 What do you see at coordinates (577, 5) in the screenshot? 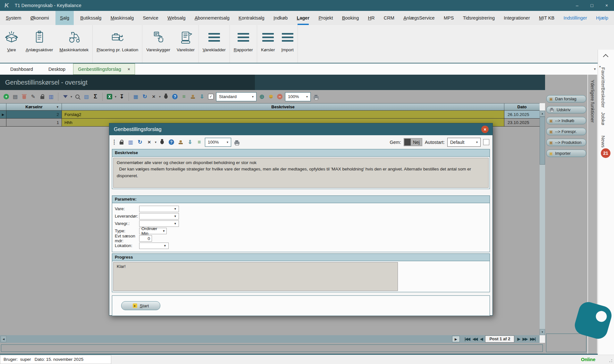
I see `minimize-button: –` at bounding box center [577, 5].